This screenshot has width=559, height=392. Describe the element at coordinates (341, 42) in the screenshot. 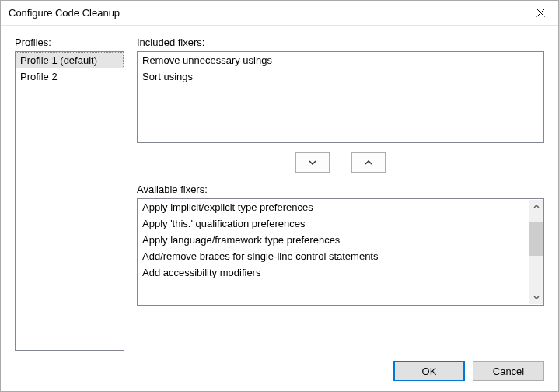

I see `included-label: Included fixers:` at that location.